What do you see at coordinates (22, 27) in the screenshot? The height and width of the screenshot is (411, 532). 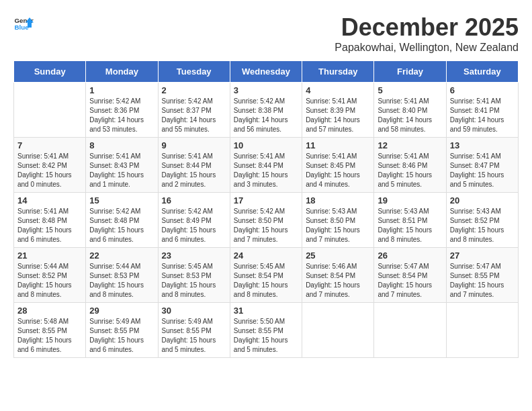 I see `svg-text: Blue` at bounding box center [22, 27].